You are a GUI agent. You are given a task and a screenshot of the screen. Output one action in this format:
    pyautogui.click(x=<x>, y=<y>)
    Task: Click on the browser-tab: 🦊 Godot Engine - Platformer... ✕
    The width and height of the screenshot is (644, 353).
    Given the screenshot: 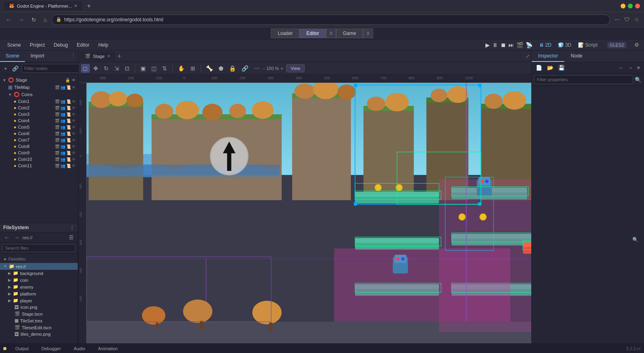 What is the action you would take?
    pyautogui.click(x=43, y=6)
    